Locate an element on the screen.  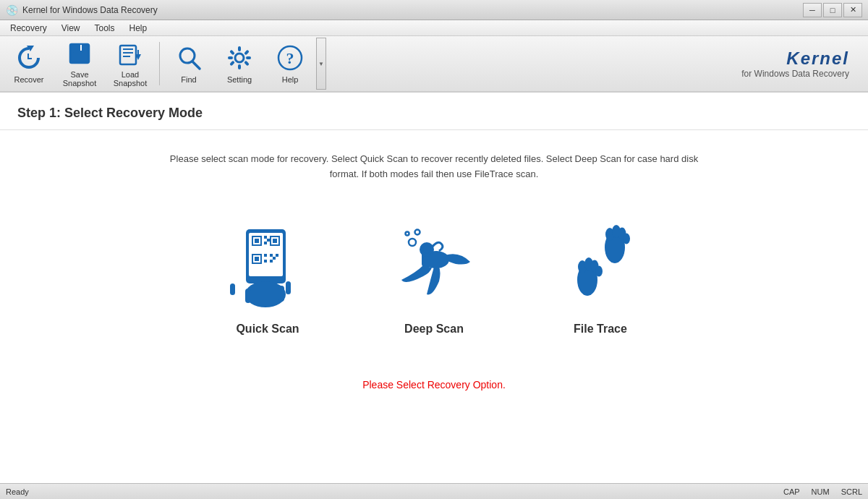
file-trace-option: File Trace is located at coordinates (600, 277).